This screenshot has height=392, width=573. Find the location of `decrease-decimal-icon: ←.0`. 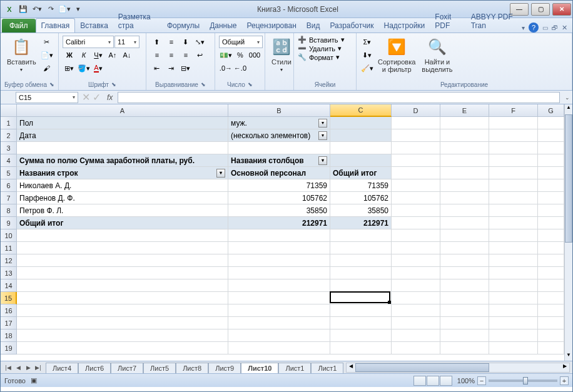

decrease-decimal-icon: ←.0 is located at coordinates (240, 68).